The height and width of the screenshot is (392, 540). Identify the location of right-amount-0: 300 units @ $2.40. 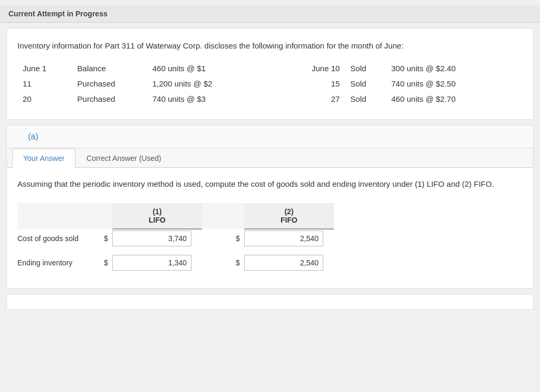
(455, 69).